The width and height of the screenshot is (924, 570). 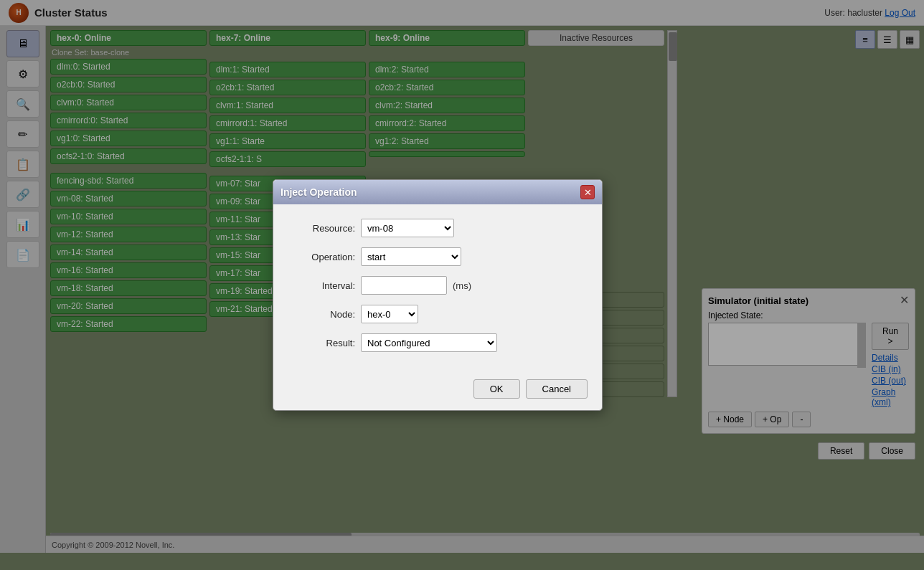 What do you see at coordinates (323, 285) in the screenshot?
I see `interval-label: Interval:` at bounding box center [323, 285].